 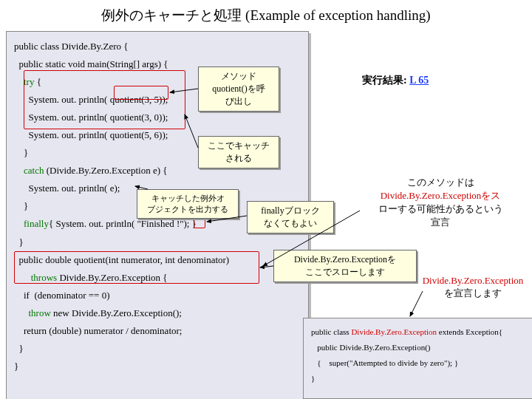 What do you see at coordinates (266, 14) in the screenshot?
I see `page-title: 例外のキャーチと処理 (Example of exception handlin…` at bounding box center [266, 14].